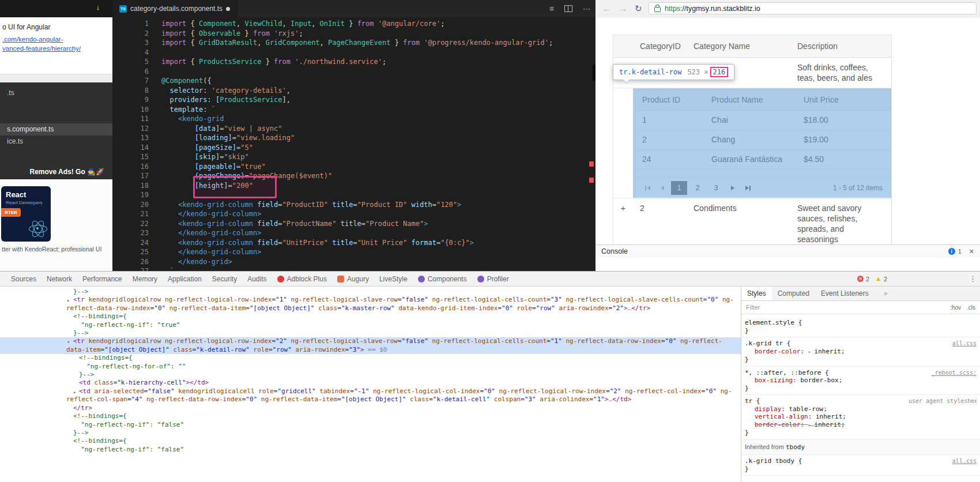 The height and width of the screenshot is (482, 980). I want to click on file-tree-item: ice.ts, so click(56, 142).